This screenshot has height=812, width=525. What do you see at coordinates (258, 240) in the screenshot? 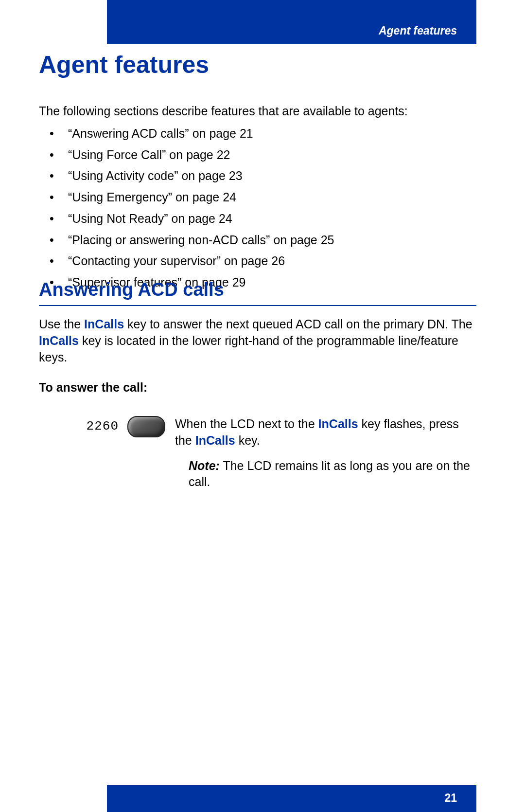
I see `toc-item: “Placing or answering non-ACD calls” on …` at bounding box center [258, 240].